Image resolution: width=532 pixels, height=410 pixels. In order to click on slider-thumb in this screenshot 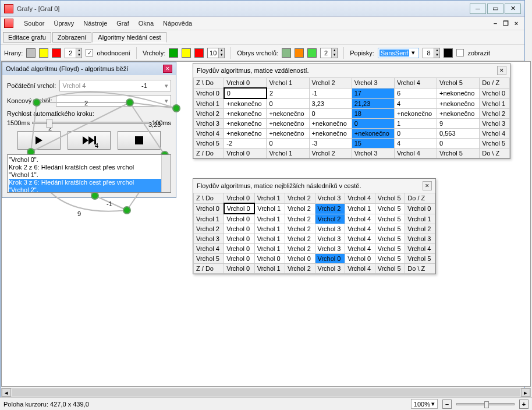, I will do `click(49, 123)`.